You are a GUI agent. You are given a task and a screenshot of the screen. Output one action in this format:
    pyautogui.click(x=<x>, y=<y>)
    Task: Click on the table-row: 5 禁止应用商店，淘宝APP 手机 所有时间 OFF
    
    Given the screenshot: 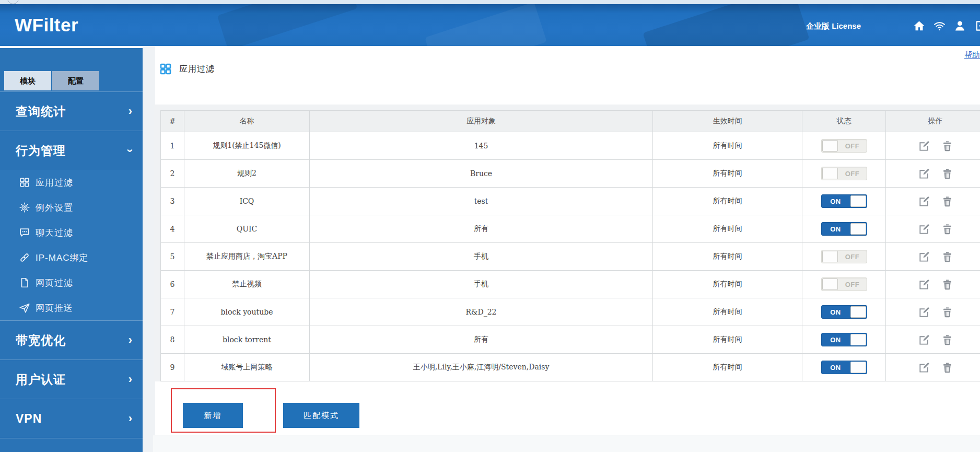 What is the action you would take?
    pyautogui.click(x=570, y=257)
    